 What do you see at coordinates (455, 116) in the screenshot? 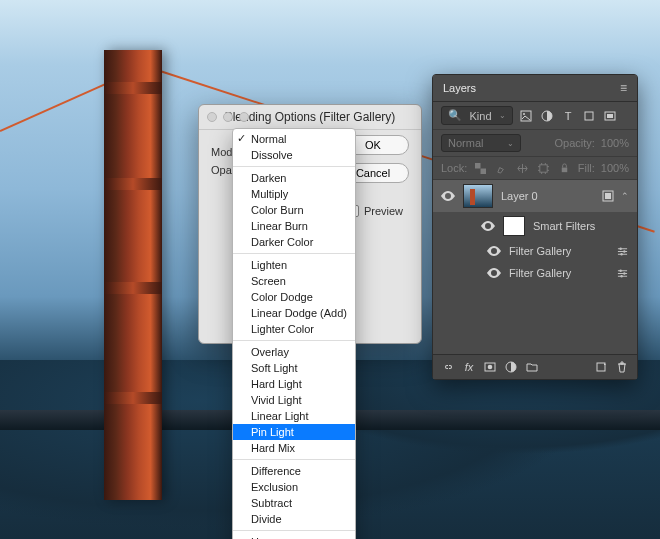
I see `search-icon: 🔍` at bounding box center [455, 116].